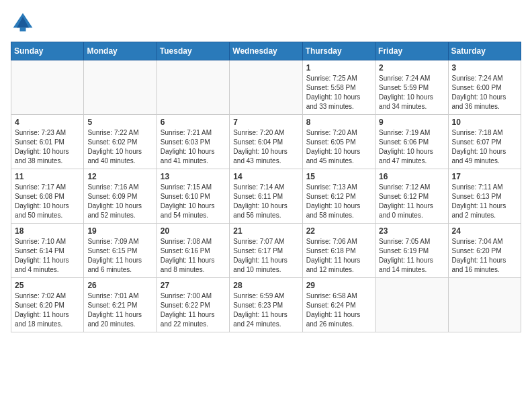 This screenshot has width=532, height=411. Describe the element at coordinates (193, 147) in the screenshot. I see `day-info: Sunrise: 7:21 AM Sunset: 6:03 PM Dayligh…` at that location.